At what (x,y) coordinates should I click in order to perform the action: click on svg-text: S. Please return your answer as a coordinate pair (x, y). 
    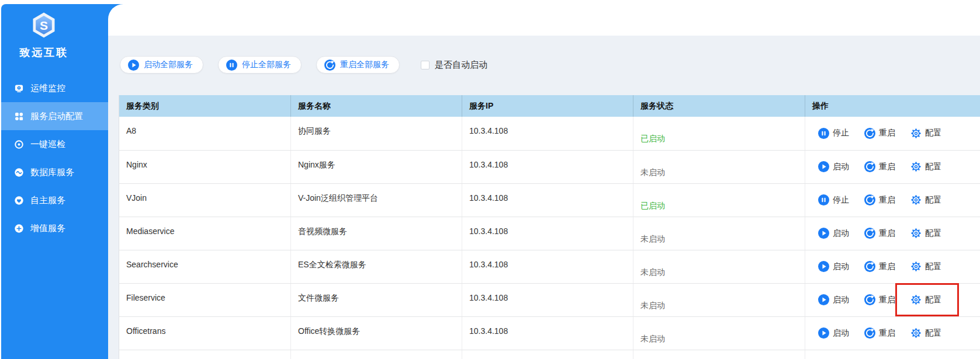
    Looking at the image, I should click on (44, 26).